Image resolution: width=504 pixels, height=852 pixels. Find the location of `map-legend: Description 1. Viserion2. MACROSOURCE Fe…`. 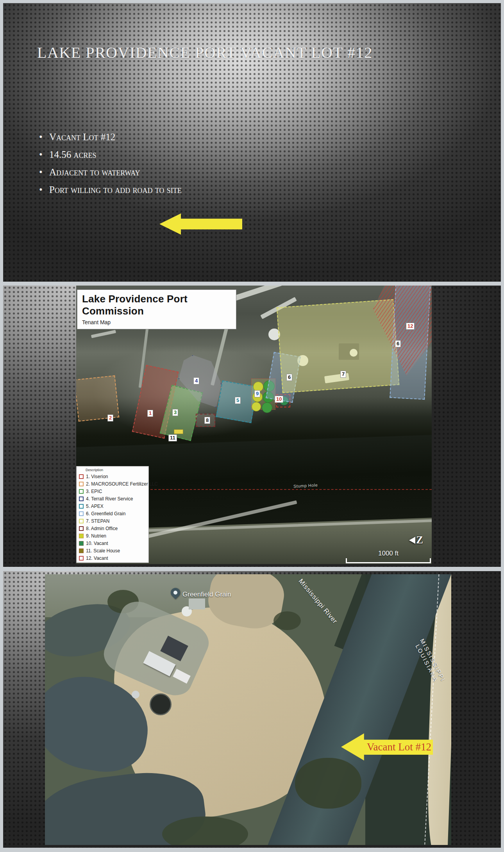

map-legend: Description 1. Viserion2. MACROSOURCE Fe… is located at coordinates (113, 514).